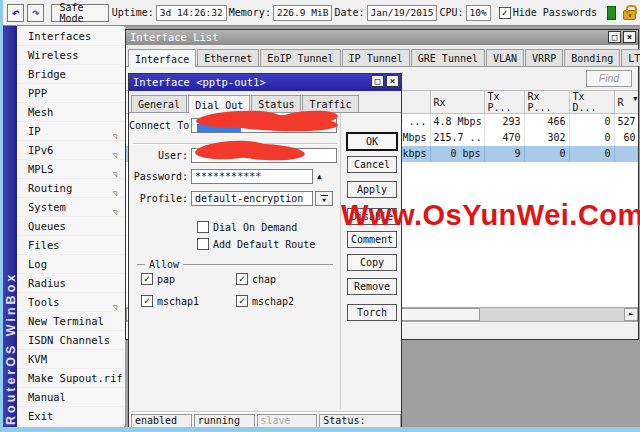  What do you see at coordinates (71, 74) in the screenshot?
I see `sidebar-item-bridge: Bridge` at bounding box center [71, 74].